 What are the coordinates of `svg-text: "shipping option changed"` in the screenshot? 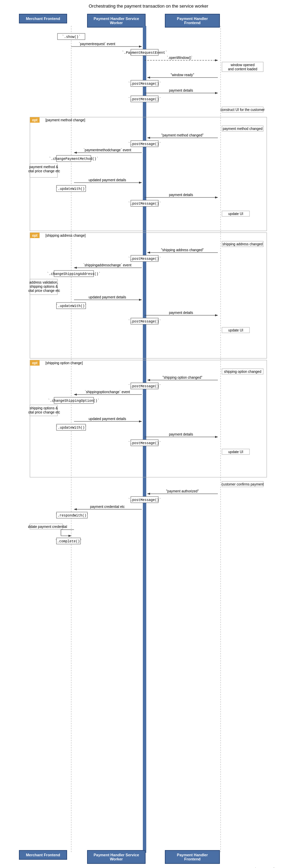 It's located at (182, 378).